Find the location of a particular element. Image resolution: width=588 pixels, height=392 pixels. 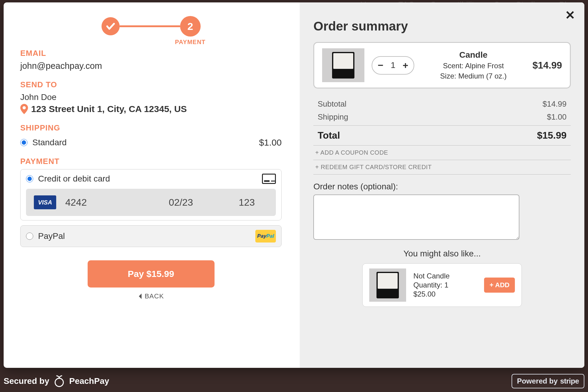

peachpay-wordmark: PeachPay is located at coordinates (89, 381).